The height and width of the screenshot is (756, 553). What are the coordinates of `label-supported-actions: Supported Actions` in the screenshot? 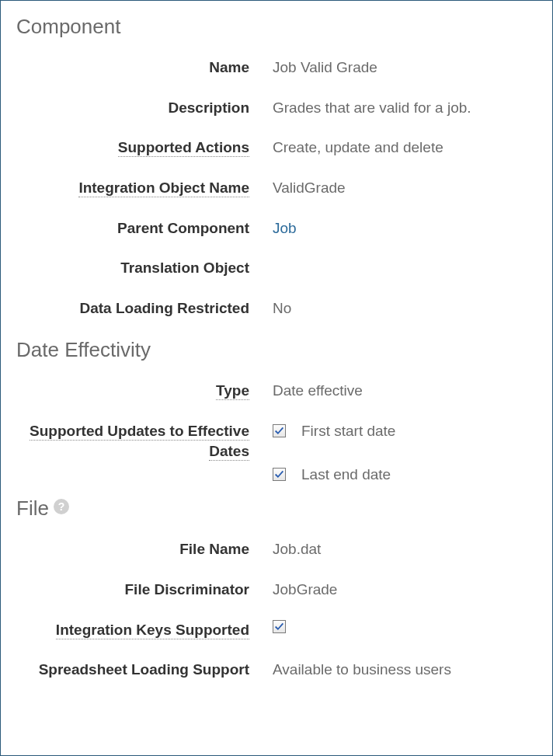 It's located at (144, 148).